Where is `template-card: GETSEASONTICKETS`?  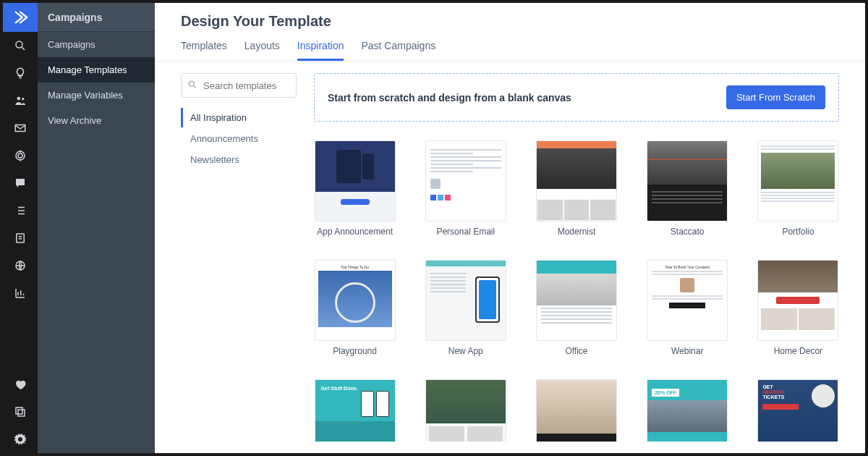 template-card: GETSEASONTICKETS is located at coordinates (799, 410).